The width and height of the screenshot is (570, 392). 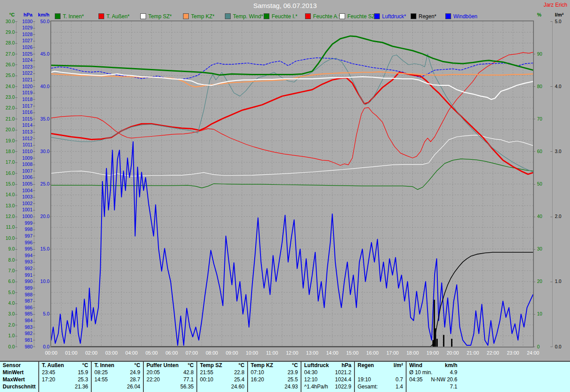 I want to click on y-tick-lm2: 2.0, so click(x=558, y=216).